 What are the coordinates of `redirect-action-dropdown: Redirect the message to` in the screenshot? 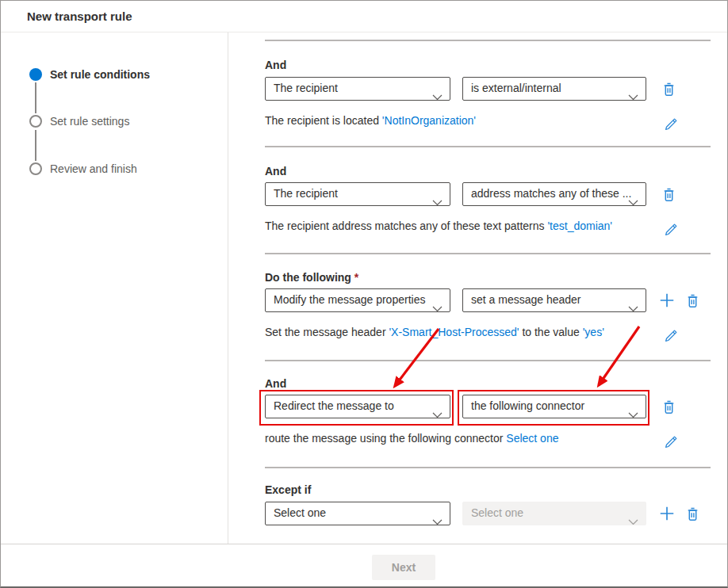 It's located at (358, 407).